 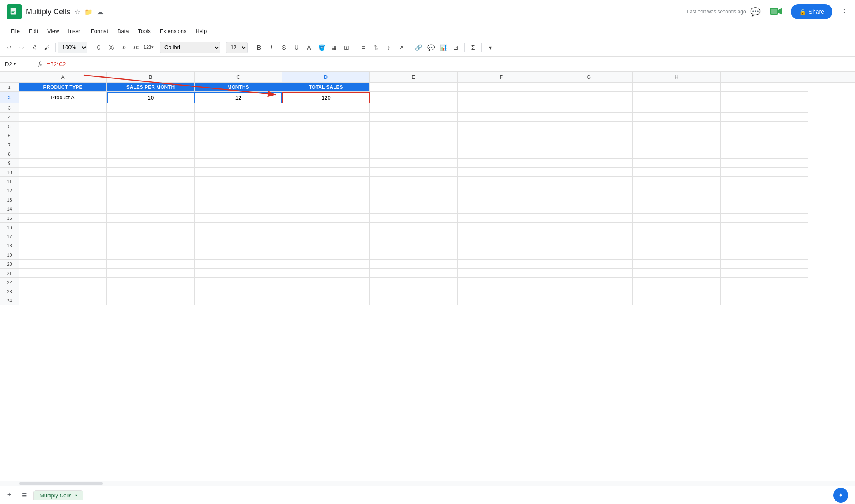 What do you see at coordinates (326, 237) in the screenshot?
I see `cell-d17` at bounding box center [326, 237].